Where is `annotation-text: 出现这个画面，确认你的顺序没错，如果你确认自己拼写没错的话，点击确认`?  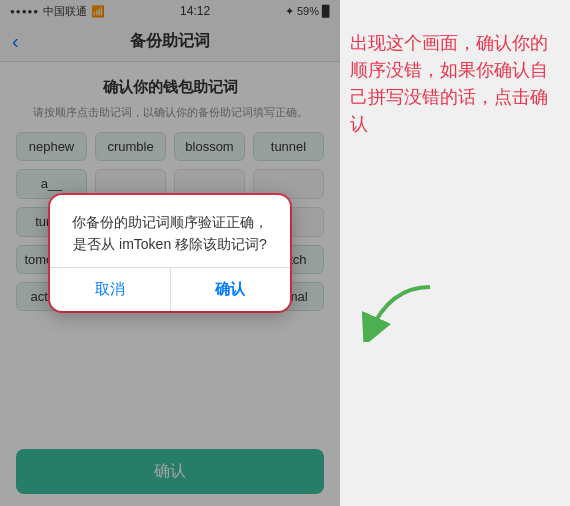 annotation-text: 出现这个画面，确认你的顺序没错，如果你确认自己拼写没错的话，点击确认 is located at coordinates (454, 84).